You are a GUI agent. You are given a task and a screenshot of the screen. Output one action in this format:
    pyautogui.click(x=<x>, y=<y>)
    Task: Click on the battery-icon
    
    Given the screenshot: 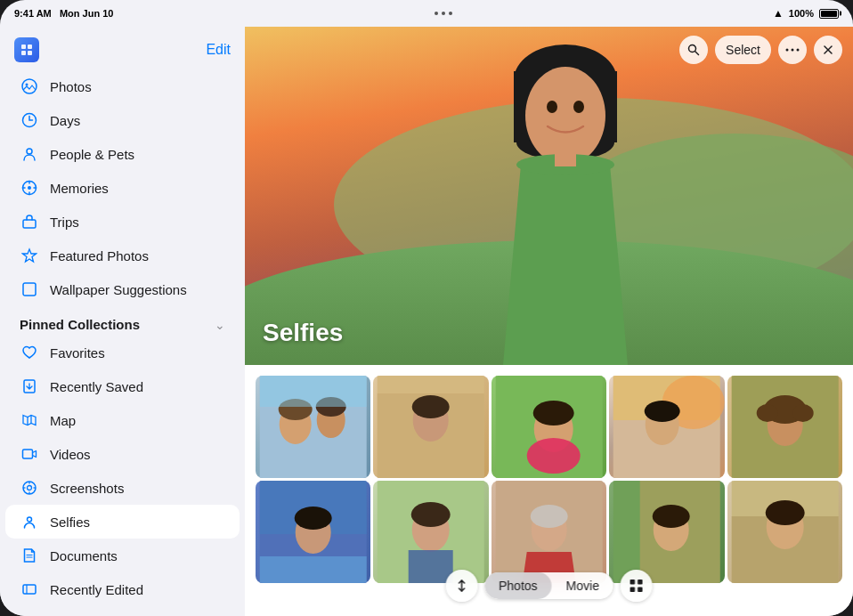 What is the action you would take?
    pyautogui.click(x=829, y=14)
    